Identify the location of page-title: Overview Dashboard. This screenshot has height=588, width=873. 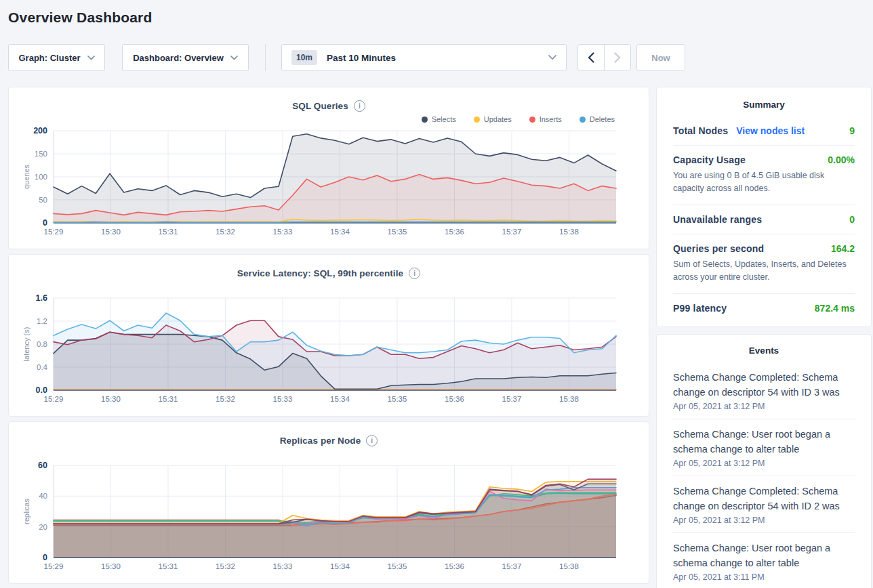
(441, 18).